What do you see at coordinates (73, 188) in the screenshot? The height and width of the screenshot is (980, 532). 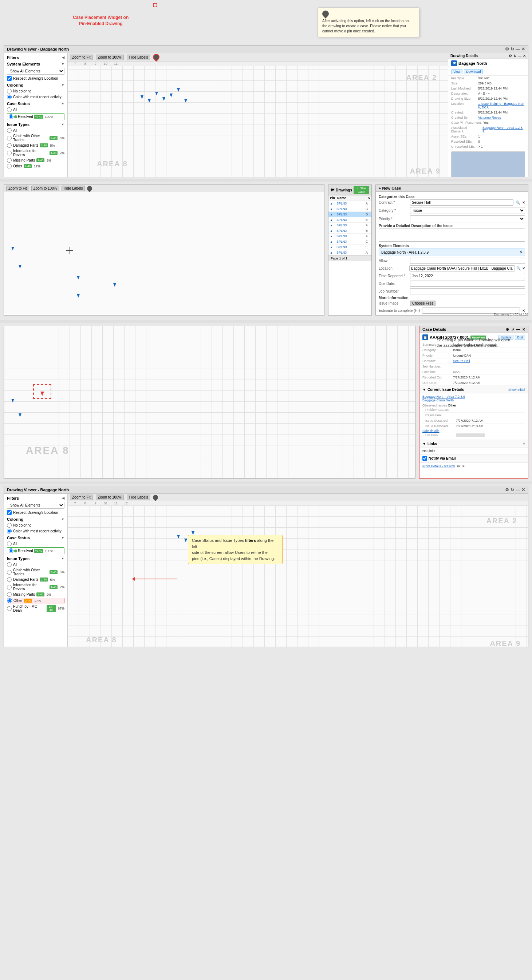 I see `hide-labels-btn-mini: Hide Labels` at bounding box center [73, 188].